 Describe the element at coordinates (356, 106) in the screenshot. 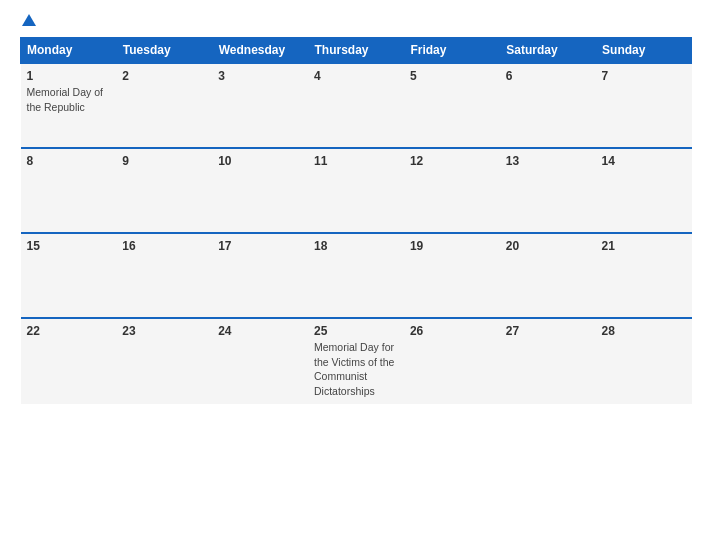

I see `calendar-day-cell: 4` at that location.